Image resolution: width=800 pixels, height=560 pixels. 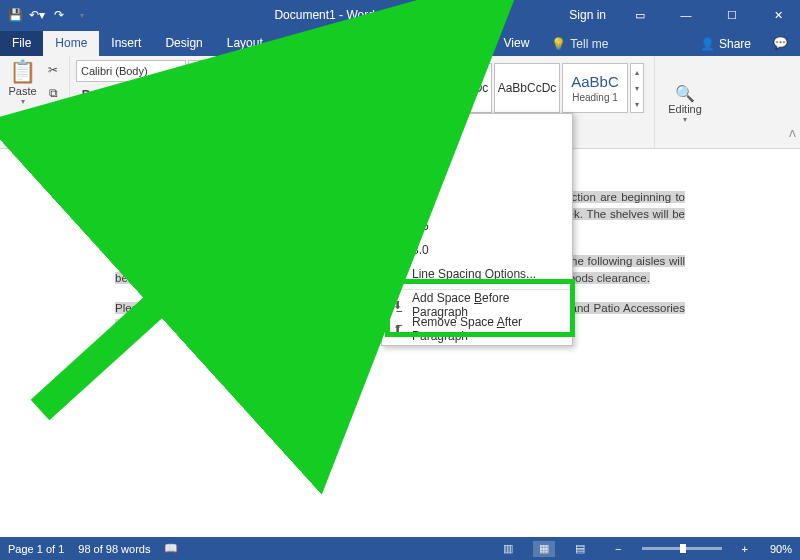 What do you see at coordinates (184, 44) in the screenshot?
I see `tab-design: Design` at bounding box center [184, 44].